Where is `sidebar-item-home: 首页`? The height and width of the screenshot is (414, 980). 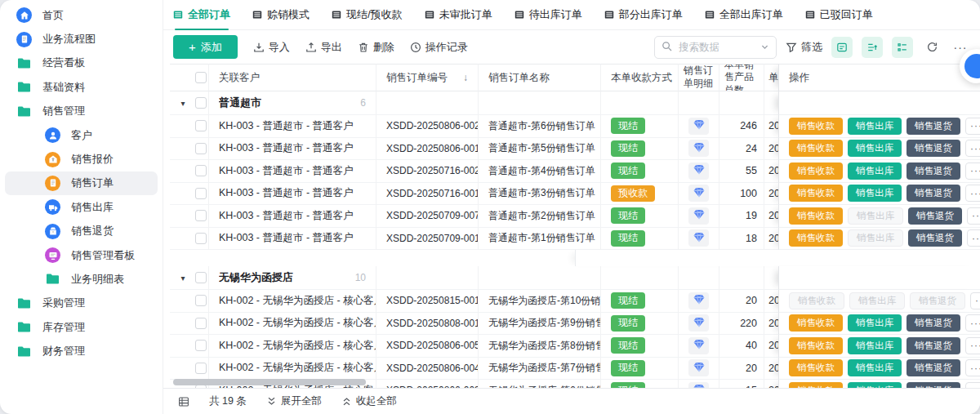 sidebar-item-home: 首页 is located at coordinates (82, 15).